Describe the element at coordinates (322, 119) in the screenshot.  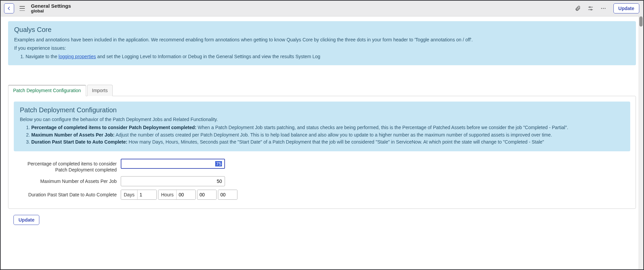
I see `tab-info-desc: Below you can configure the behavior of …` at that location.